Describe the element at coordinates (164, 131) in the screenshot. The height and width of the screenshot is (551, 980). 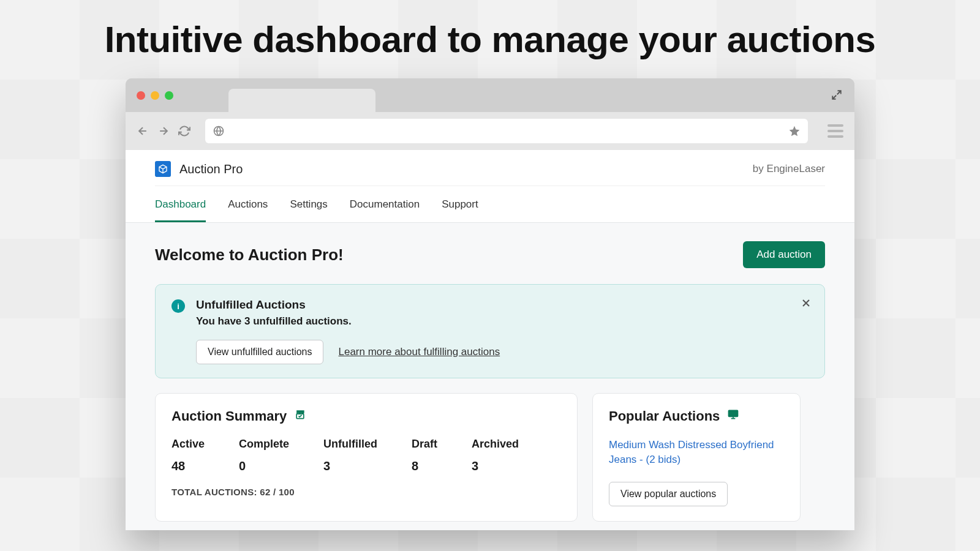
I see `forward-icon` at that location.